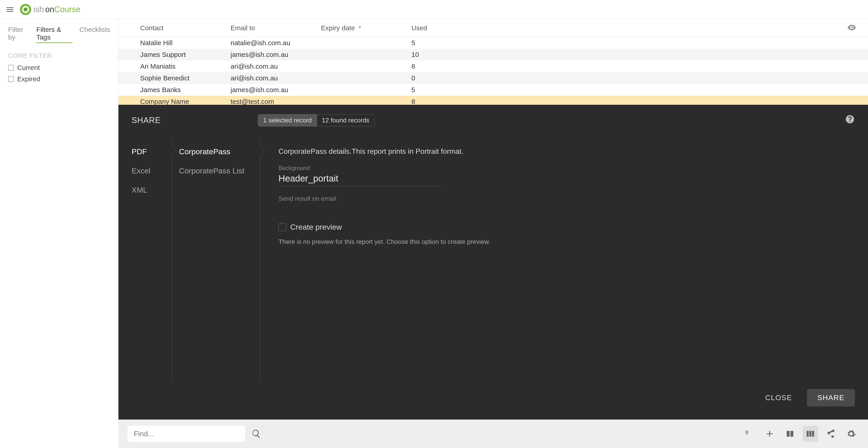 The width and height of the screenshot is (868, 448). What do you see at coordinates (434, 28) in the screenshot?
I see `column-header-used: Used` at bounding box center [434, 28].